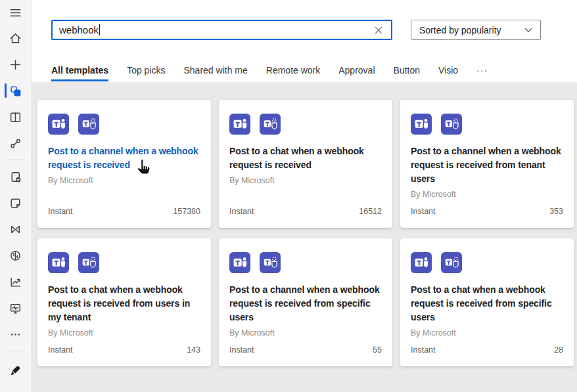 The height and width of the screenshot is (392, 577). I want to click on sidebar-item-plus, so click(16, 64).